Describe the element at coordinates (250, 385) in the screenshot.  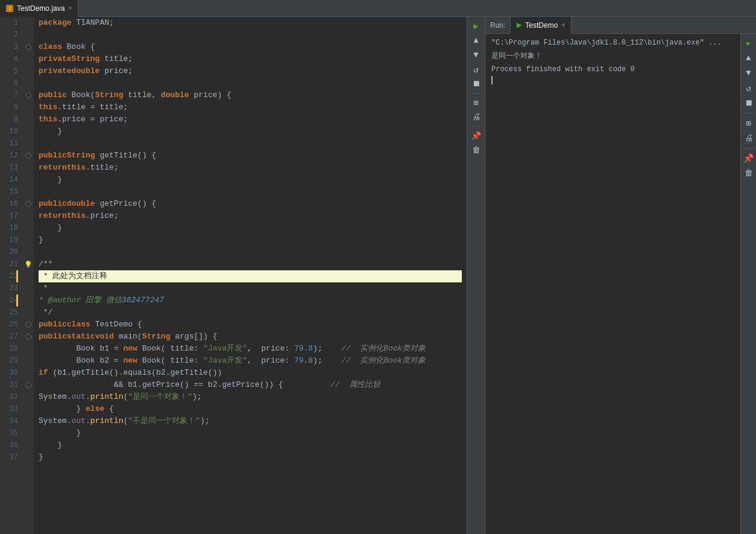
I see `code-line-31: && b1.getPrice() == b2.getPrice()) { // …` at that location.